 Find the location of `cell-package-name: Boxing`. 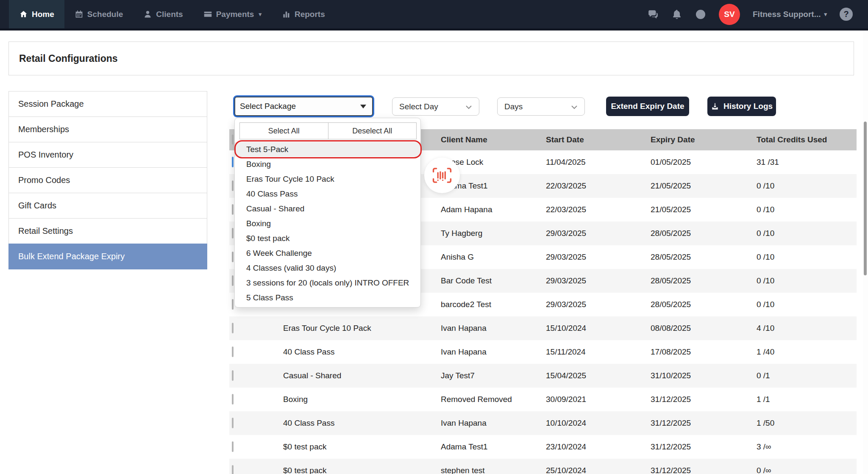

cell-package-name: Boxing is located at coordinates (362, 399).